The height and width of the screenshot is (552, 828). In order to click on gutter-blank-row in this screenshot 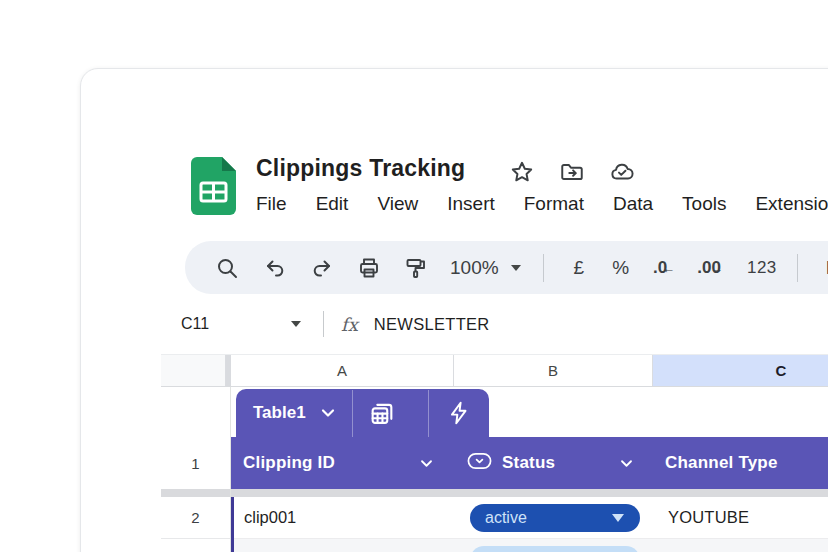, I will do `click(196, 412)`.